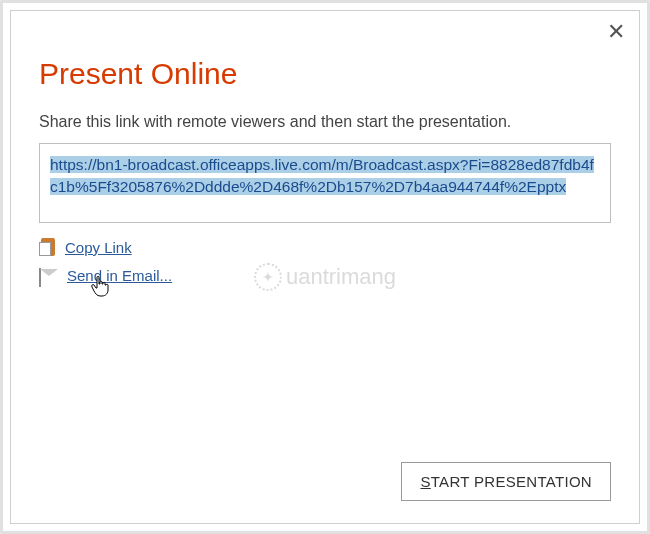 This screenshot has width=650, height=534. I want to click on instruction-text: Share this link with remote viewers and …, so click(325, 122).